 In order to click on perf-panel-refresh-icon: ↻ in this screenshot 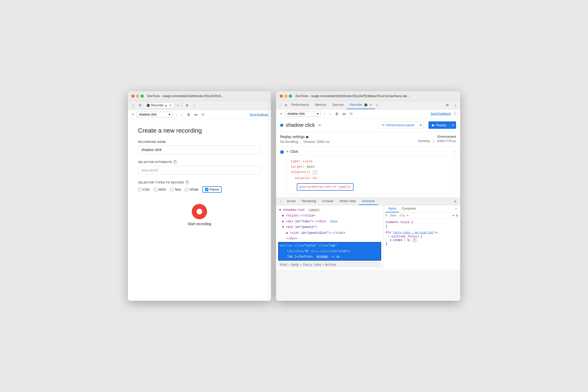, I will do `click(383, 125)`.